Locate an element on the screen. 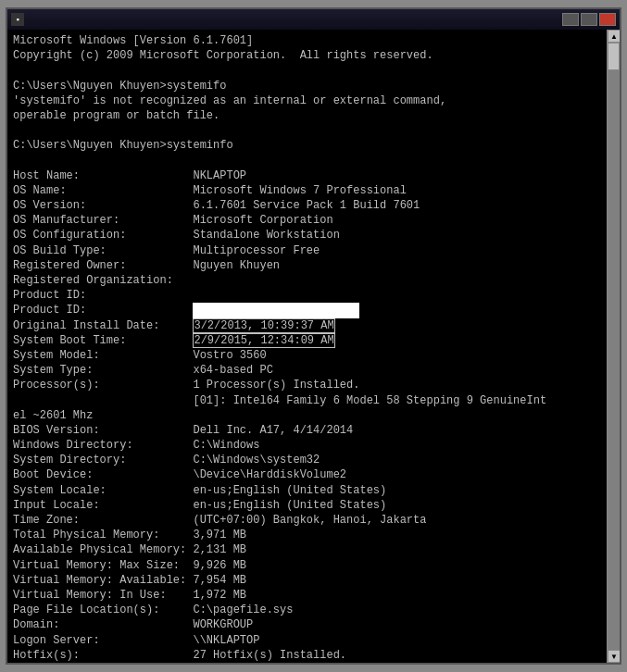  scroll-down-arrow: ▼ is located at coordinates (613, 656).